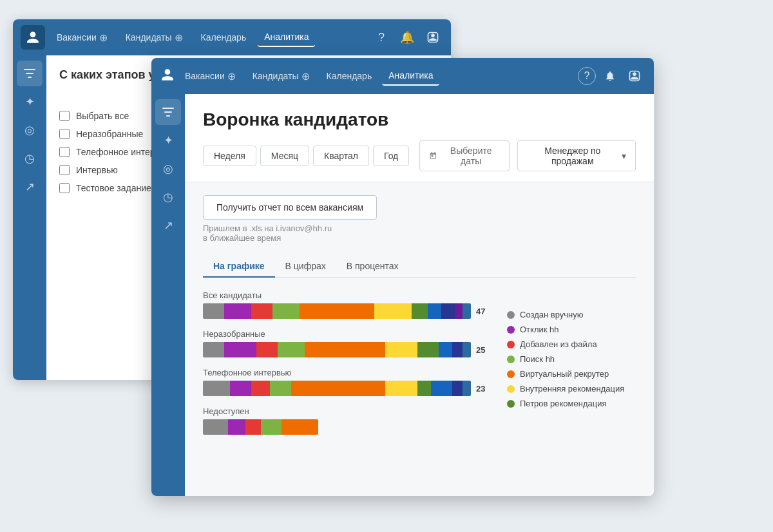  Describe the element at coordinates (237, 427) in the screenshot. I see `bar-seg-v2` at that location.